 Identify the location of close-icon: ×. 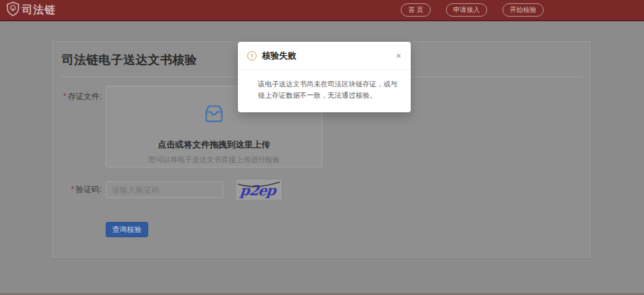
(399, 56).